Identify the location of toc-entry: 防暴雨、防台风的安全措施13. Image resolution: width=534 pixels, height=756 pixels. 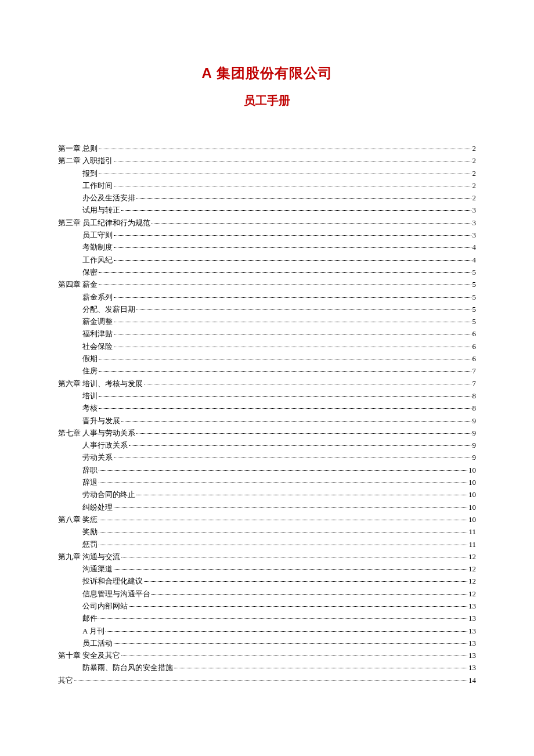
(267, 668).